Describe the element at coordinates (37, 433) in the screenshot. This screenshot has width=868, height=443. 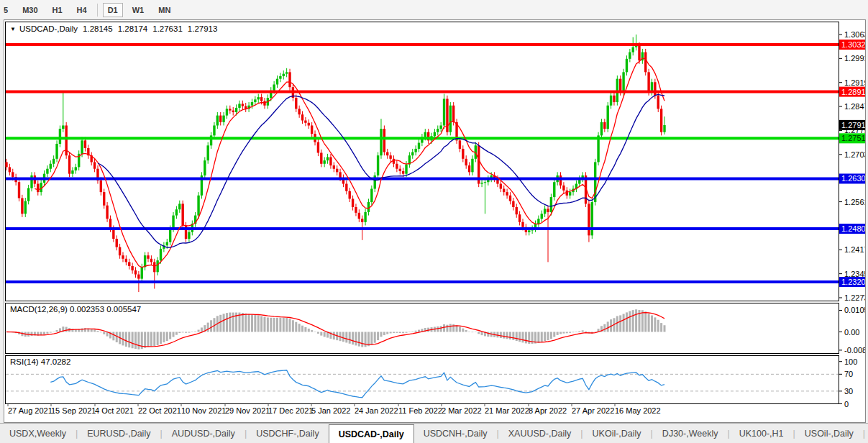
I see `tab-usdx-weekly: USDX,Weekly` at that location.